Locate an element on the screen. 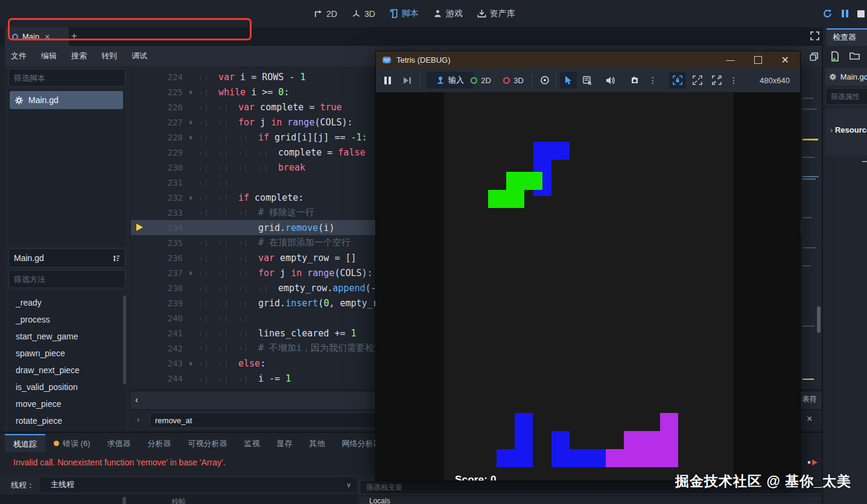 Image resolution: width=867 pixels, height=504 pixels. workspace-assetlib: 资产库 is located at coordinates (496, 14).